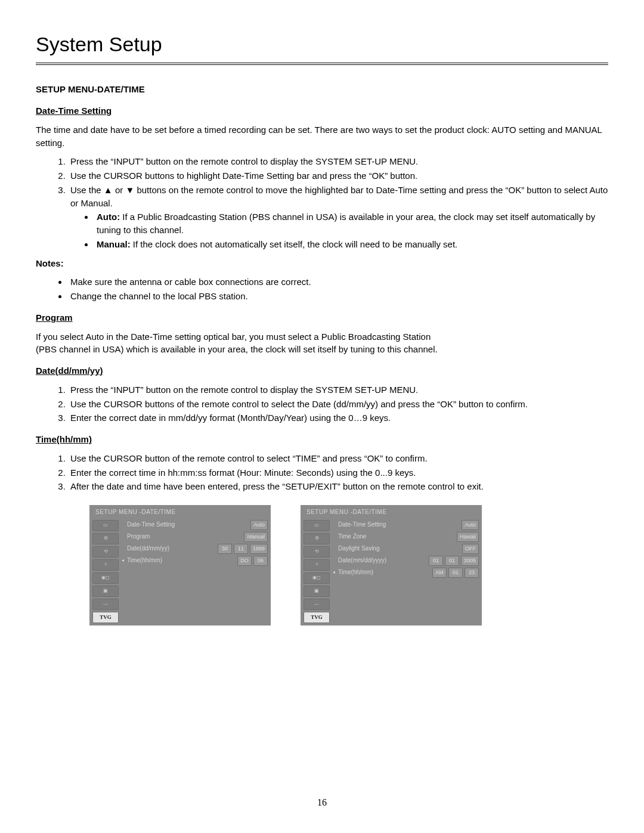  Describe the element at coordinates (322, 203) in the screenshot. I see `datetime-steps-list: Press the “INPUT” button on the remote c…` at that location.